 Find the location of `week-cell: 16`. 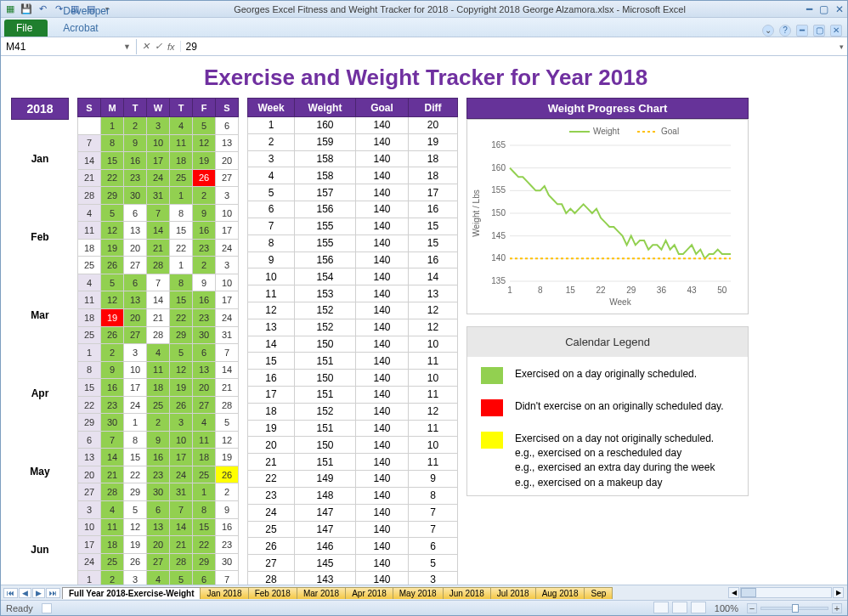

week-cell: 16 is located at coordinates (433, 210).